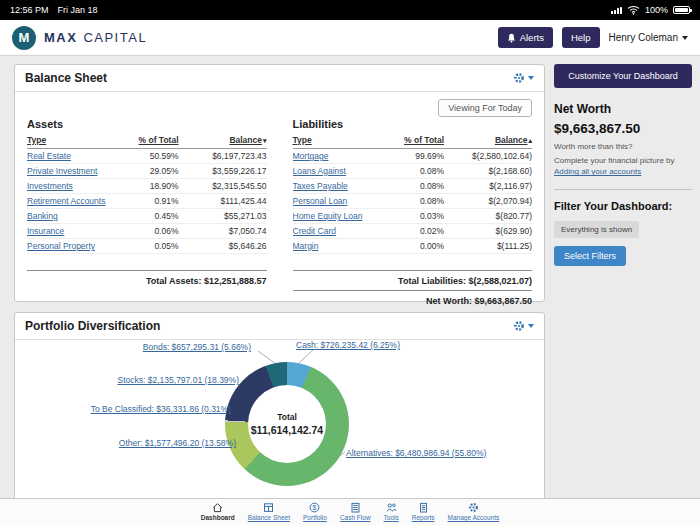  I want to click on slice-label-other: Other: $1,577,496.20 (13.58%), so click(178, 443).